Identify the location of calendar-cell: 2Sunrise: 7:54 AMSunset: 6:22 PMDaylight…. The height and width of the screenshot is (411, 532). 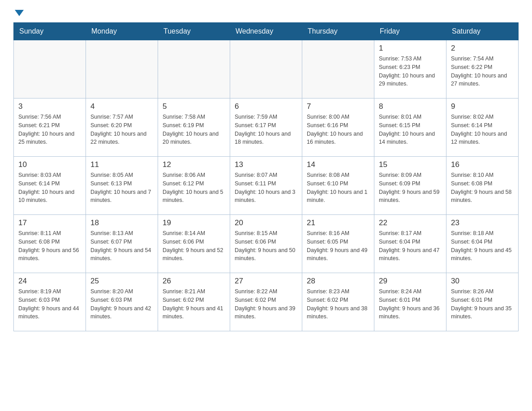
(483, 69).